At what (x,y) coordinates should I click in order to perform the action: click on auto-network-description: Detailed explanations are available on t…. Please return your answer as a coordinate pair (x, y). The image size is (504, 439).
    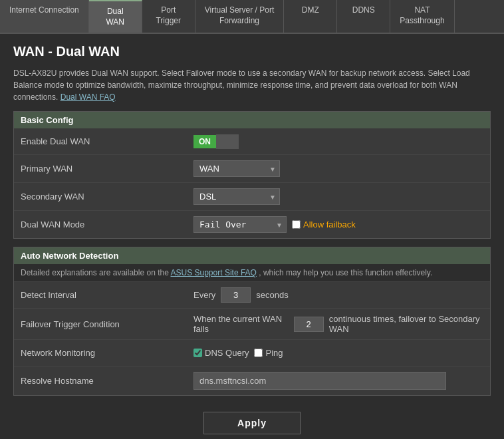
    Looking at the image, I should click on (252, 273).